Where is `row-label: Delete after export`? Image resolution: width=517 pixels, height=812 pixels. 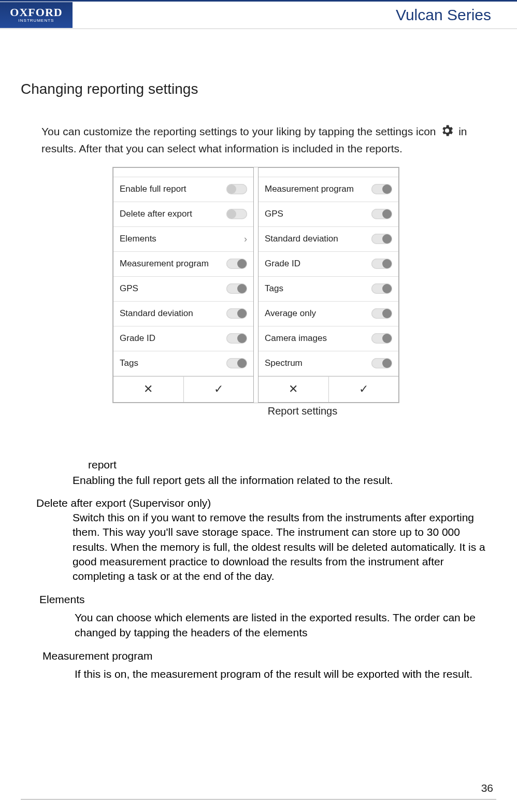
row-label: Delete after export is located at coordinates (156, 214).